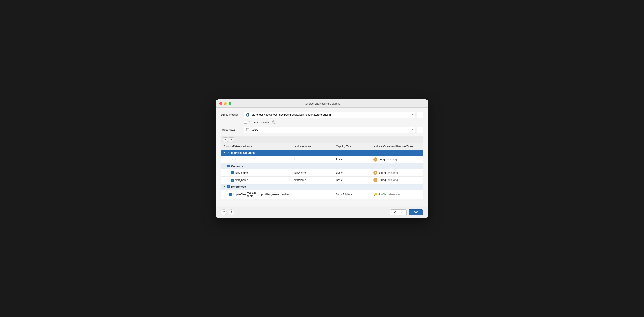 The height and width of the screenshot is (317, 644). Describe the element at coordinates (234, 194) in the screenshot. I see `profiles-ref-to: to` at that location.